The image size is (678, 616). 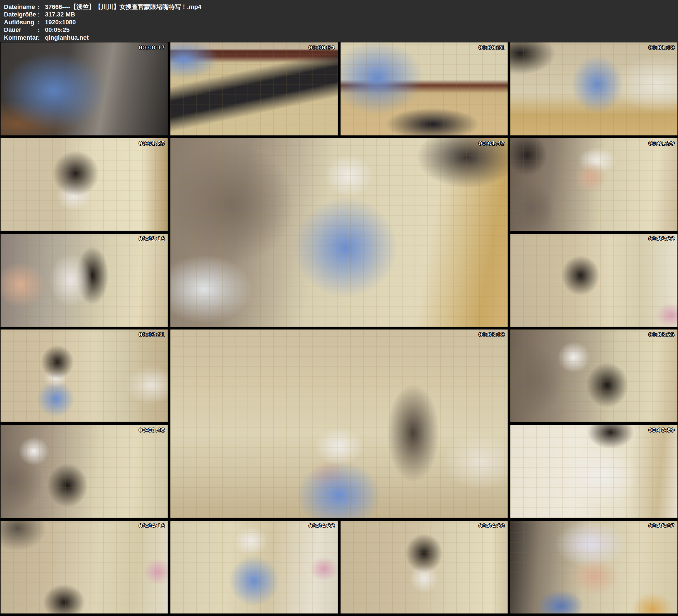 I want to click on thumbnail-timestamp: 00:04:16, so click(x=152, y=526).